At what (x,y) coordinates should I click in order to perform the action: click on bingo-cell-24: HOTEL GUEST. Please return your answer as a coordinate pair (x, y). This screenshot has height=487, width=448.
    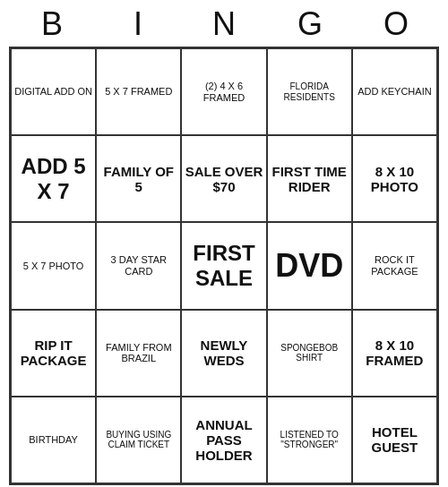
    Looking at the image, I should click on (394, 440).